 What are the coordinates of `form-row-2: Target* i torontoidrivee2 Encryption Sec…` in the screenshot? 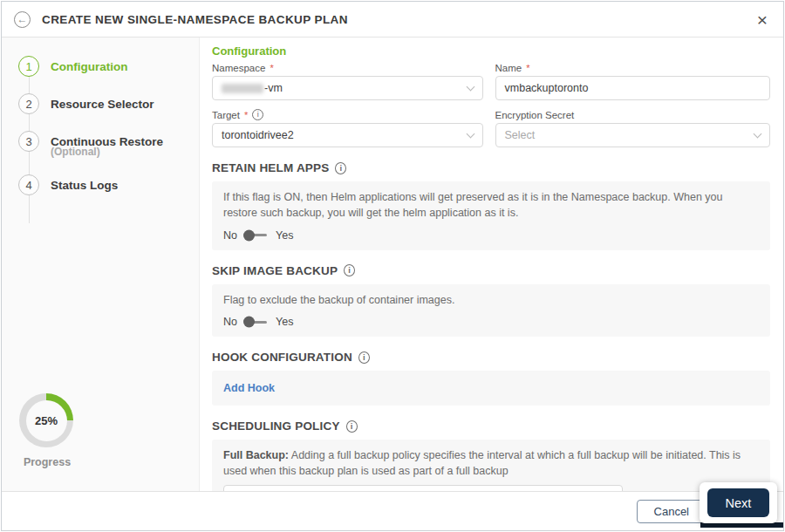 It's located at (491, 129).